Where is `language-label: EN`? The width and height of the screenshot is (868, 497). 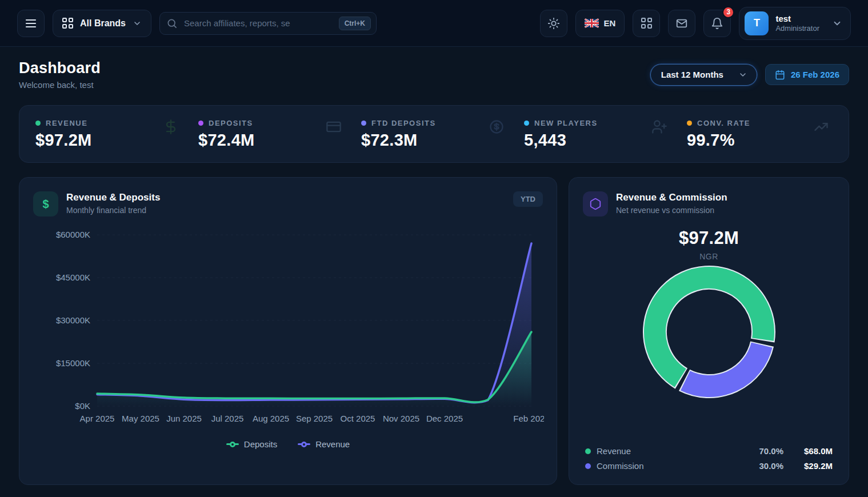
language-label: EN is located at coordinates (610, 23).